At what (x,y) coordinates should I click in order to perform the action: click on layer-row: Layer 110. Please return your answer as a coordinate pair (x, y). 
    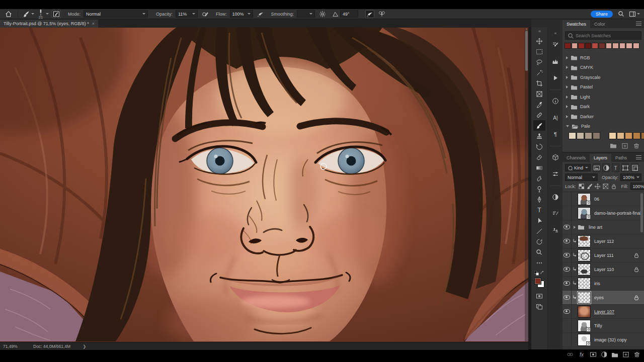
    Looking at the image, I should click on (603, 269).